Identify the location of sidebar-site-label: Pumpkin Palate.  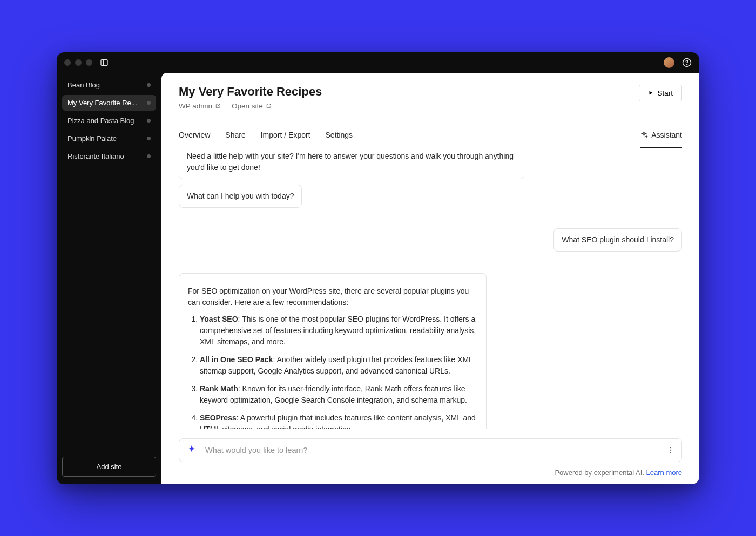
(105, 138).